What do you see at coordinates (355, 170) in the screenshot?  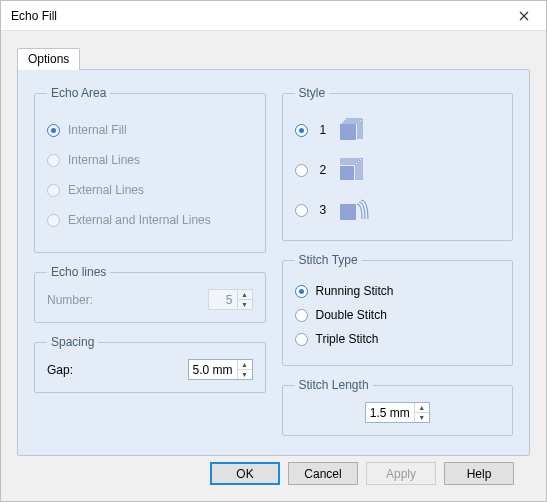 I see `style-2-icon` at bounding box center [355, 170].